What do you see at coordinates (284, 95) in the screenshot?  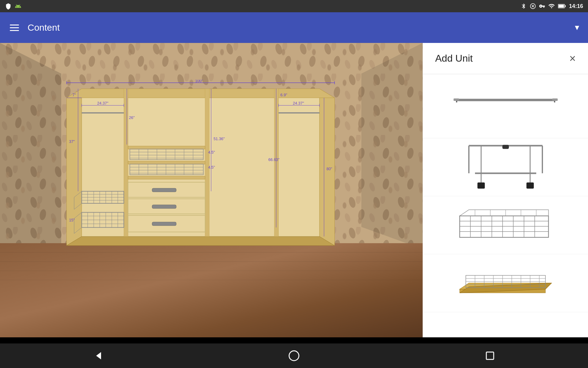 I see `svg-text: 6.9"` at bounding box center [284, 95].